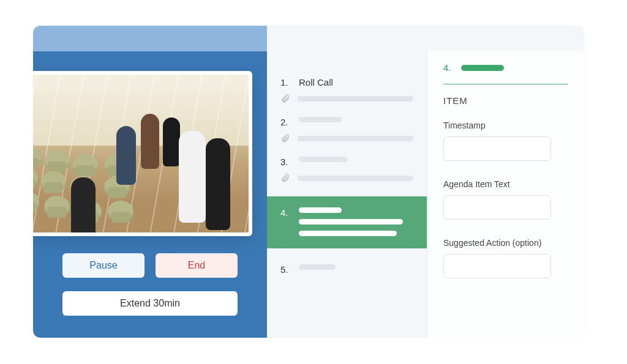 Image resolution: width=627 pixels, height=364 pixels. I want to click on timestamp-label: Timestamp, so click(506, 125).